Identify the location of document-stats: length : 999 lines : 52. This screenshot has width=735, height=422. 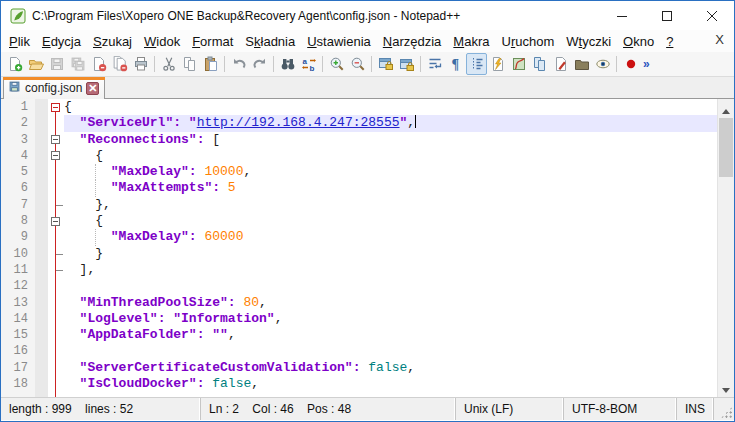
(101, 409).